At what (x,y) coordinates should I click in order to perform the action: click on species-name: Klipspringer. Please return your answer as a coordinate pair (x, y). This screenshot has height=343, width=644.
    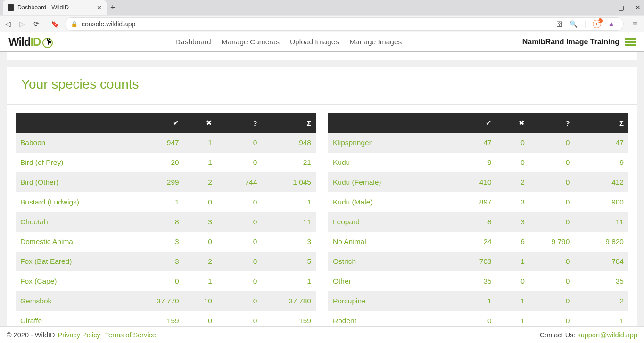
    Looking at the image, I should click on (388, 143).